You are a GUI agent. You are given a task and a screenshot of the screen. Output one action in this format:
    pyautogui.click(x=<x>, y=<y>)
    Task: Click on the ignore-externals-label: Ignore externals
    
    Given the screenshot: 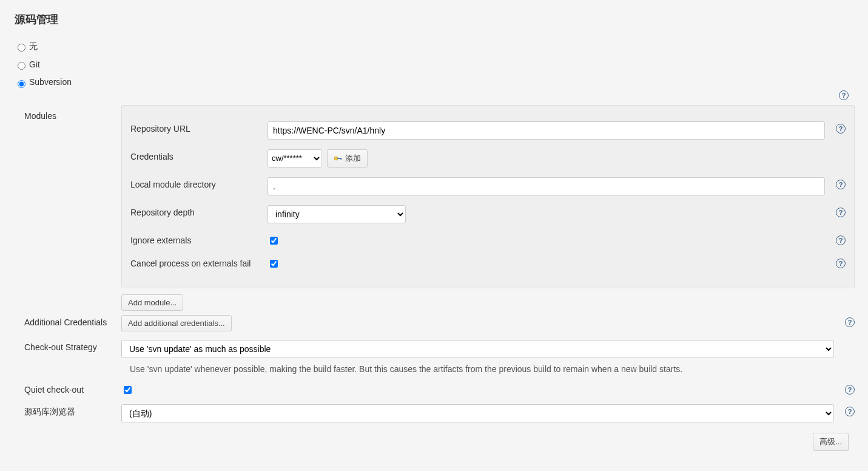 What is the action you would take?
    pyautogui.click(x=199, y=239)
    